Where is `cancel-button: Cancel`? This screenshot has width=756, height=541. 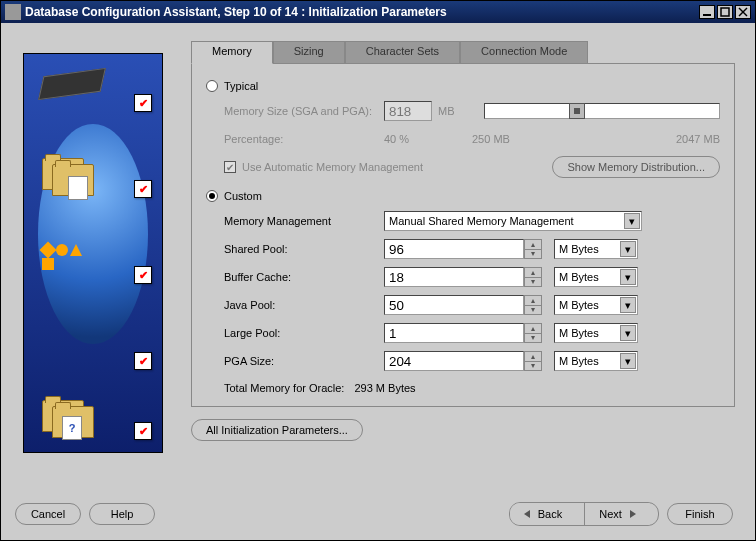
cancel-button: Cancel is located at coordinates (48, 514).